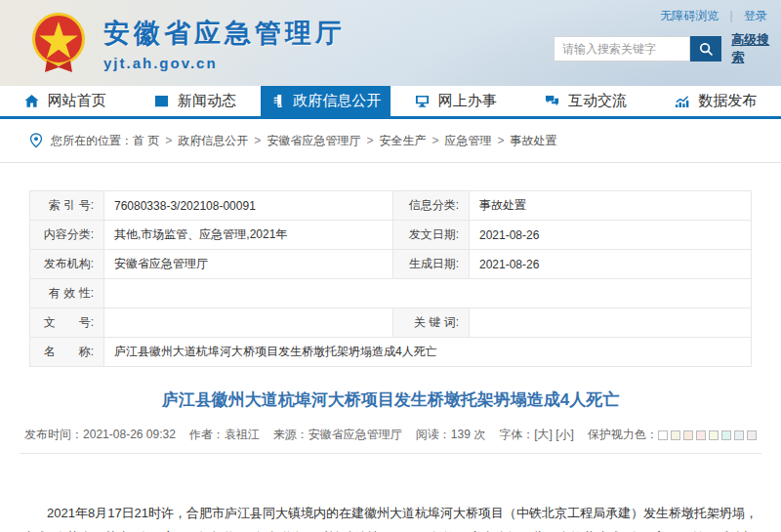 Image resolution: width=781 pixels, height=532 pixels. What do you see at coordinates (162, 102) in the screenshot?
I see `news-icon` at bounding box center [162, 102].